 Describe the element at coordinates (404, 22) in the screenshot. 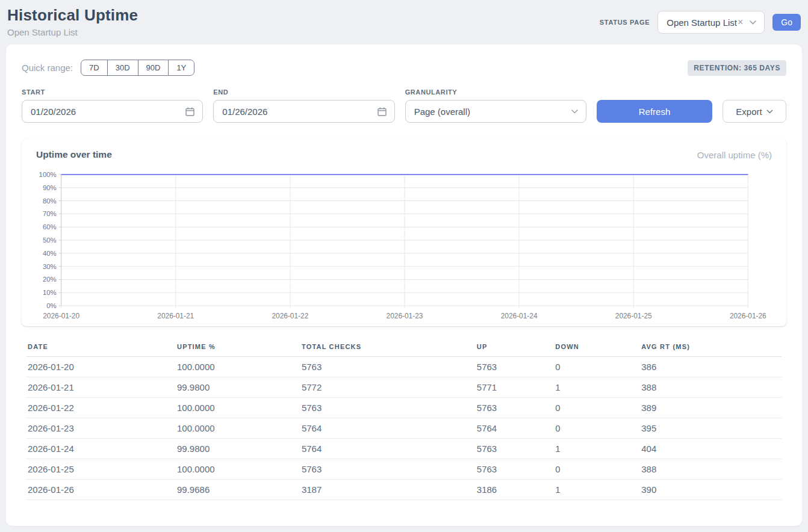

I see `top-header: Historical Uptime Open Startup List STAT…` at that location.